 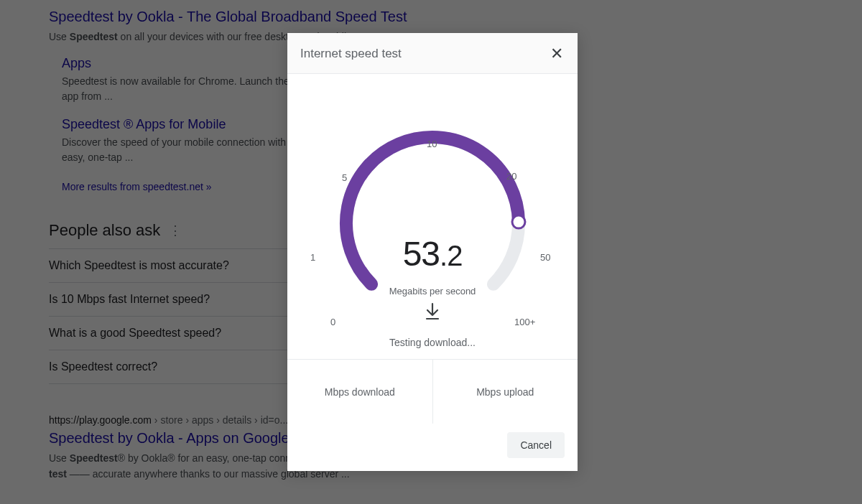 What do you see at coordinates (511, 177) in the screenshot?
I see `gauge-tick-20: 20` at bounding box center [511, 177].